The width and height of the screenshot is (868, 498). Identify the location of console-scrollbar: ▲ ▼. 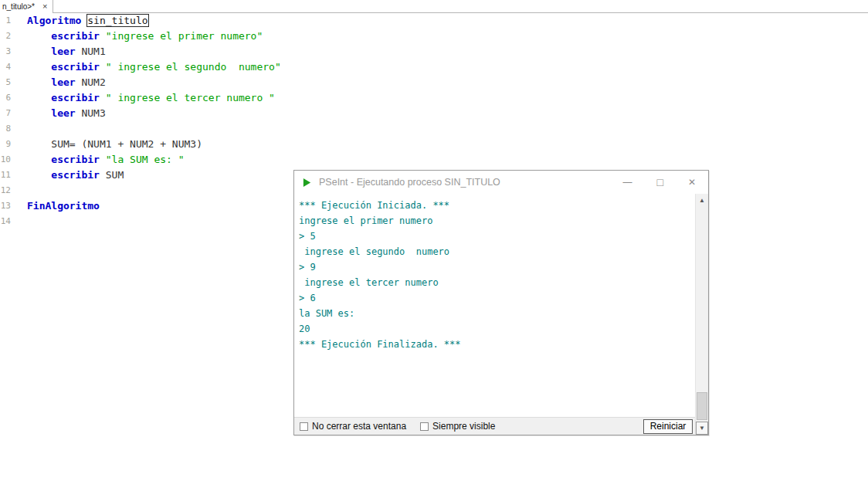
(701, 314).